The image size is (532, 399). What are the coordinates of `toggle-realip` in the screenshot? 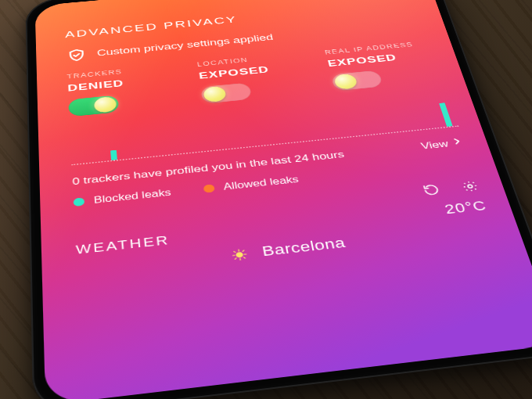 It's located at (357, 81).